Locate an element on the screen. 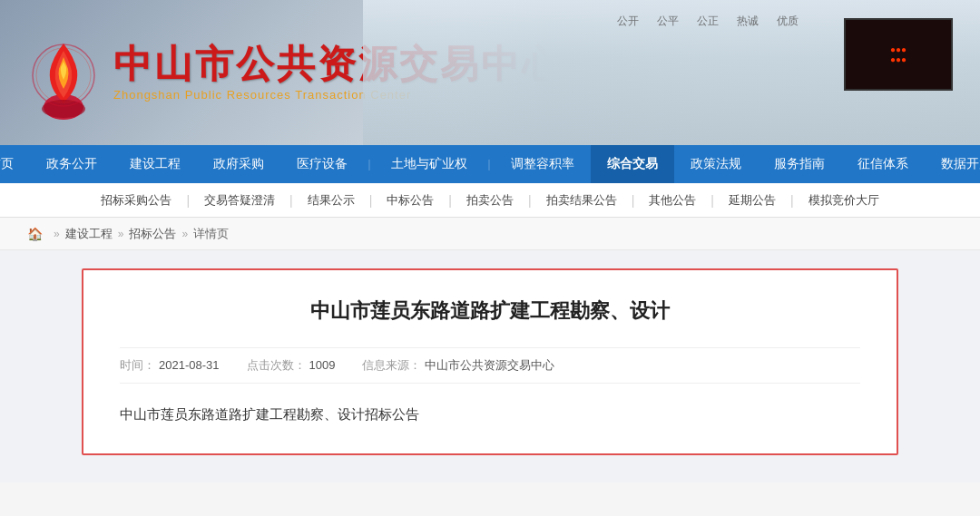 The image size is (980, 516). meta-time: 时间： 2021-08-31 is located at coordinates (170, 365).